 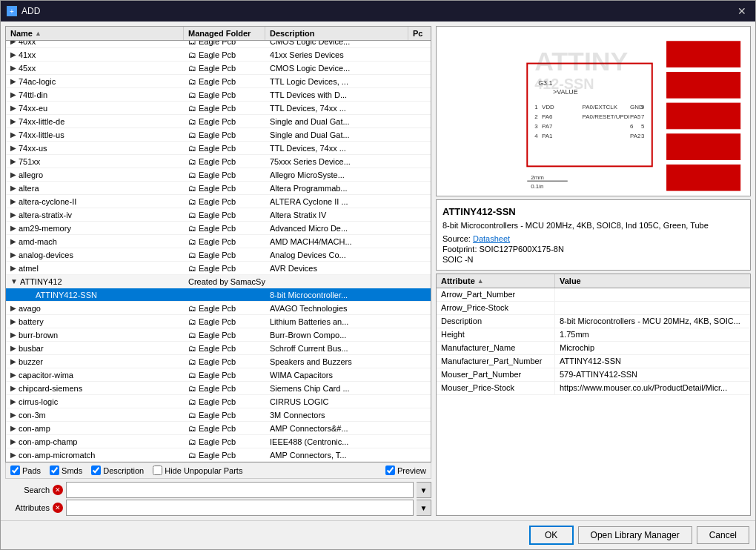 What do you see at coordinates (218, 188) in the screenshot?
I see `table-row: ▶altera🗂Eagle PcbAltera Programmab...` at bounding box center [218, 188].